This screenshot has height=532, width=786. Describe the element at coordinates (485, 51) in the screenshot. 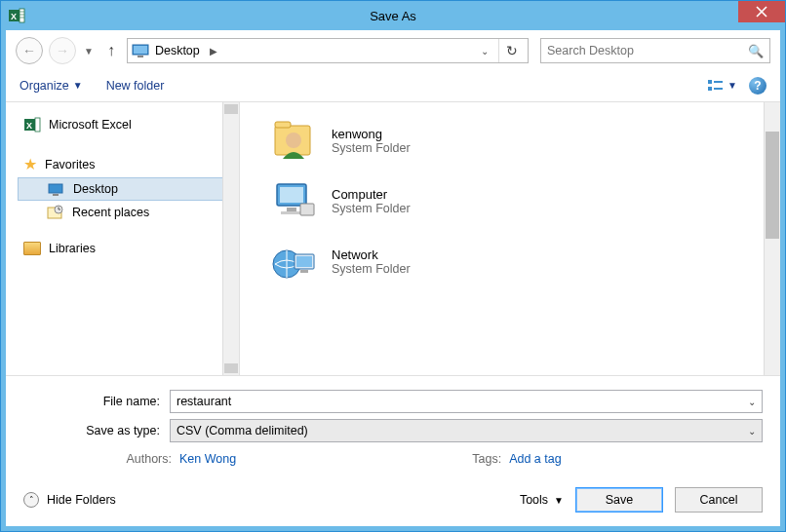

I see `path-dropdown-icon: ⌄` at that location.